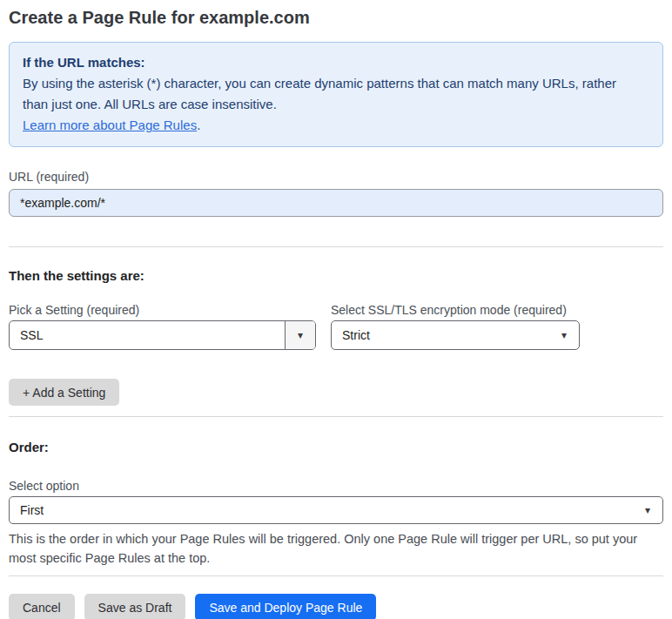  I want to click on order-help-text: This is the order in which your Page Rul…, so click(333, 548).